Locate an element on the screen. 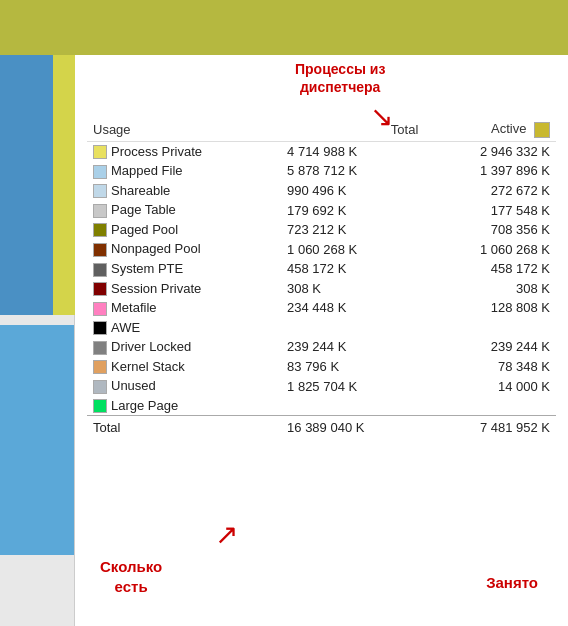 The height and width of the screenshot is (626, 568). table-row: Driver Locked239 244 K239 244 K is located at coordinates (322, 347).